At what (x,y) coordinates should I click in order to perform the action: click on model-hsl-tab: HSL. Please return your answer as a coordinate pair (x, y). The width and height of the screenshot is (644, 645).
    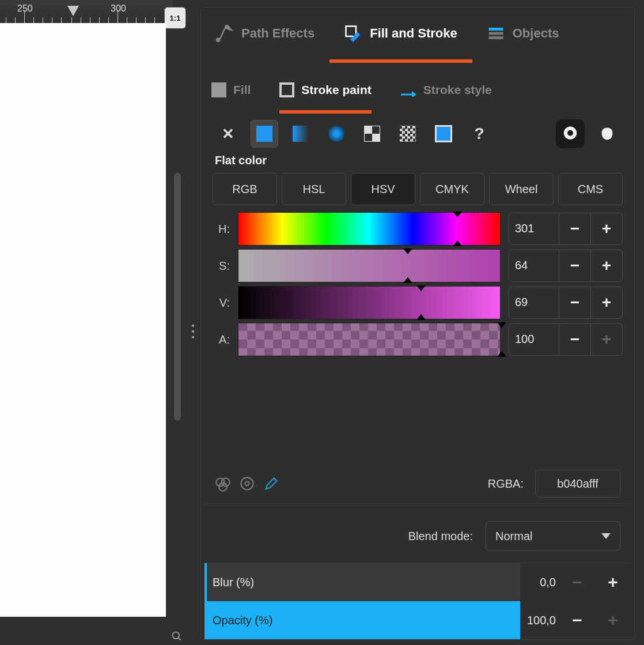
    Looking at the image, I should click on (314, 189).